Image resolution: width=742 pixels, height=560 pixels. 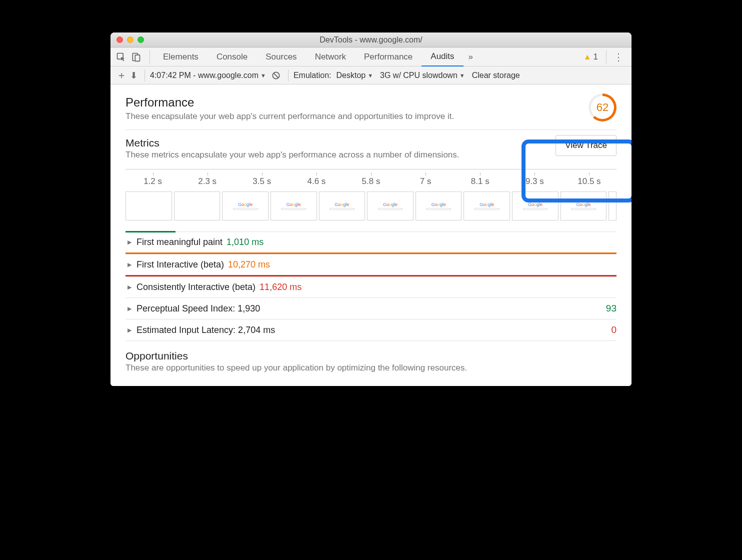 What do you see at coordinates (596, 57) in the screenshot?
I see `warning-count: 1` at bounding box center [596, 57].